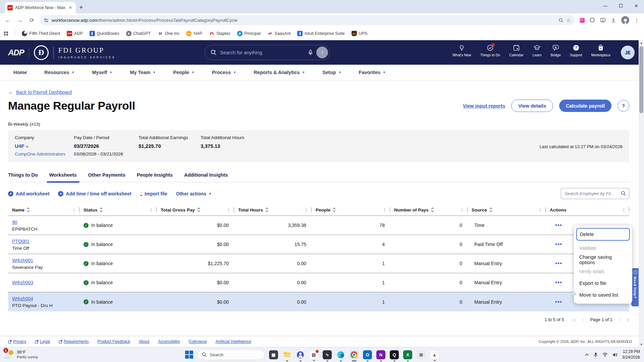 The height and width of the screenshot is (362, 644). I want to click on site-settings-icon, so click(46, 20).